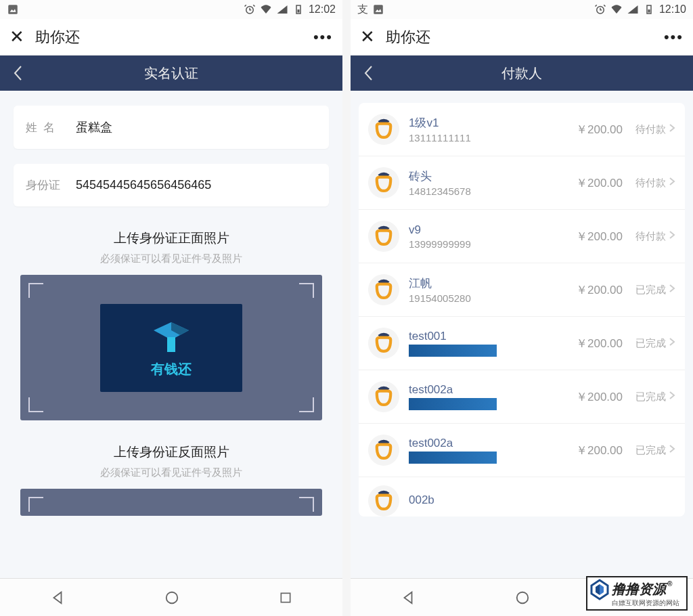 Image resolution: width=693 pixels, height=616 pixels. What do you see at coordinates (522, 73) in the screenshot?
I see `nav-bar: 付款人` at bounding box center [522, 73].